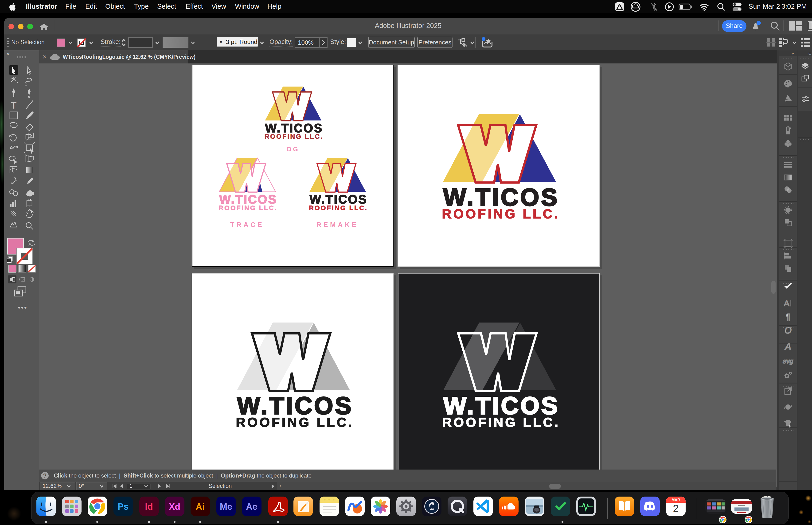 Image resolution: width=812 pixels, height=525 pixels. I want to click on svg-text: 1, so click(131, 486).